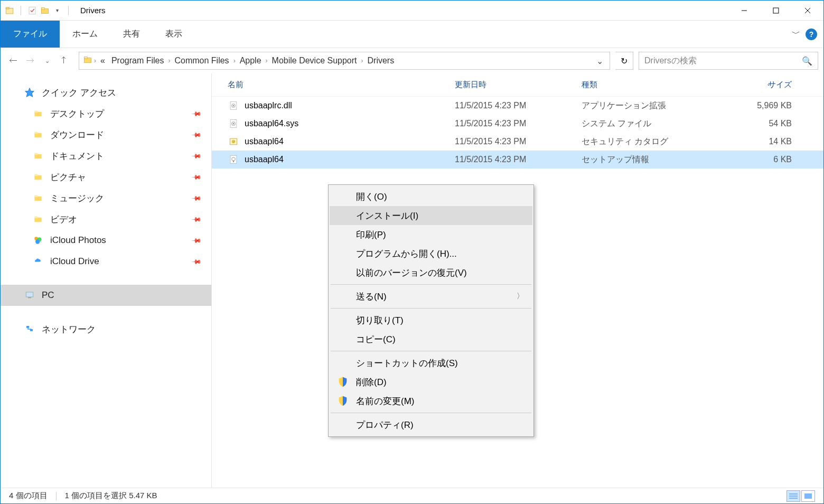 This screenshot has height=504, width=824. What do you see at coordinates (518, 124) in the screenshot?
I see `file-row: usbaapl64.sys11/5/2015 4:23 PMシステム ファイル5…` at bounding box center [518, 124].